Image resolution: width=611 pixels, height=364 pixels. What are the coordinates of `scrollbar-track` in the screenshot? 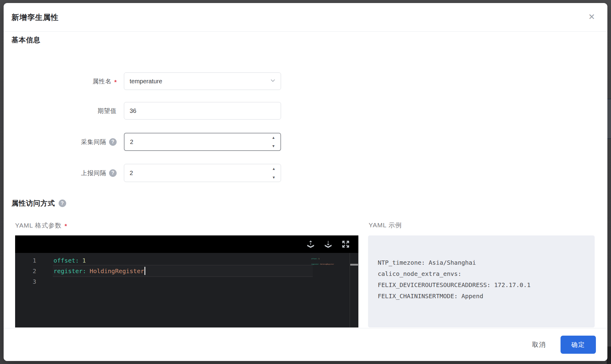 It's located at (350, 290).